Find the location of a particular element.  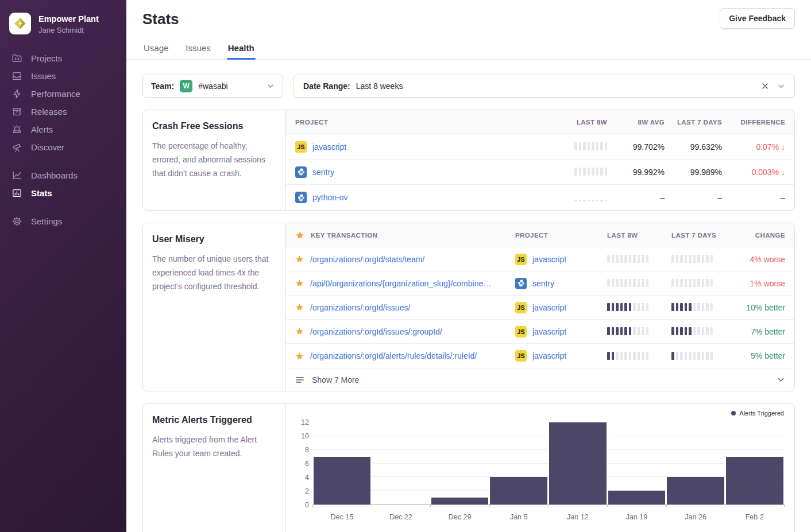

crash-free-title: Crash Free Sessions is located at coordinates (214, 126).